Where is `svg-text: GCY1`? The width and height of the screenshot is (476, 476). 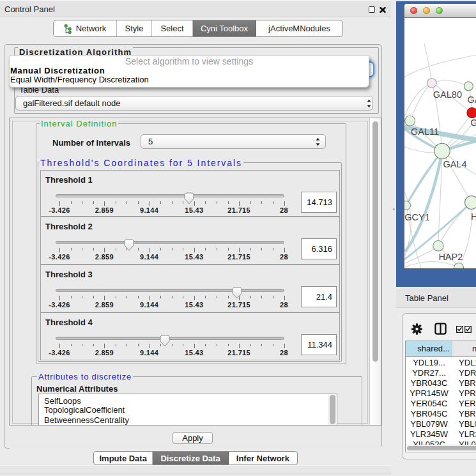 svg-text: GCY1 is located at coordinates (417, 217).